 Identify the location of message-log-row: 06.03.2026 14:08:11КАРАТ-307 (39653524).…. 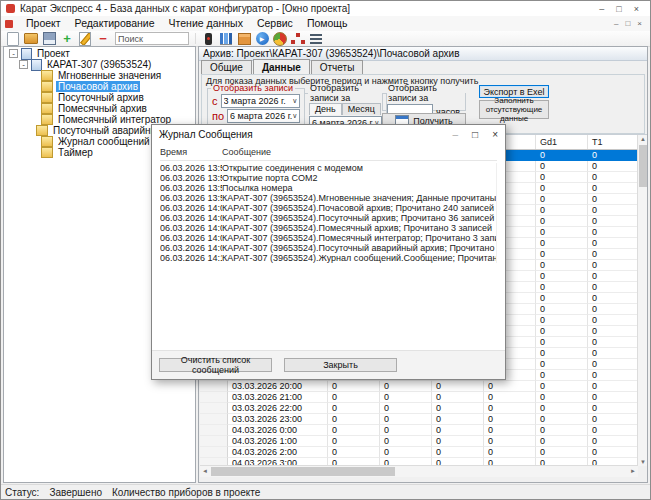
(328, 238).